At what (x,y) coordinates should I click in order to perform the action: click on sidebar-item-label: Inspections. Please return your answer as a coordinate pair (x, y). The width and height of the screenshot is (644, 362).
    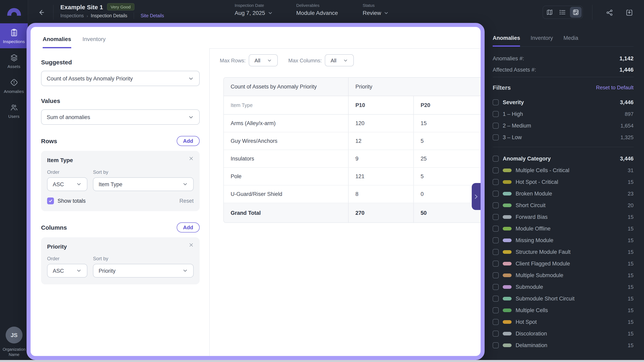
    Looking at the image, I should click on (14, 41).